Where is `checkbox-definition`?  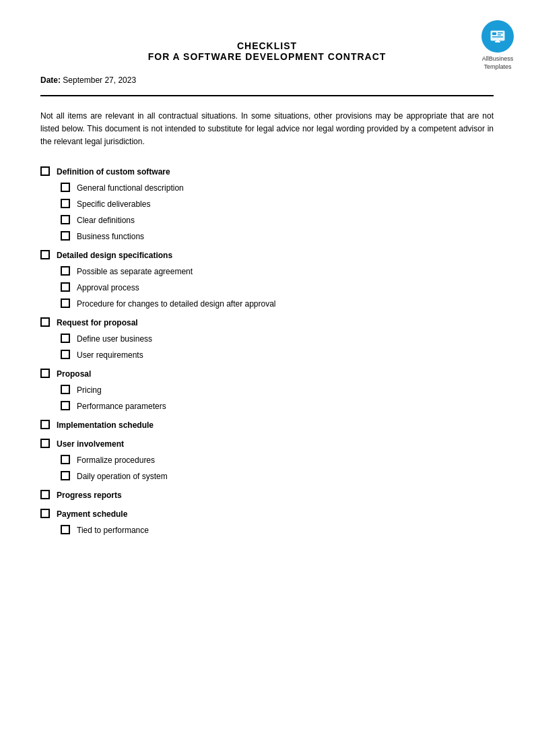 checkbox-definition is located at coordinates (45, 171).